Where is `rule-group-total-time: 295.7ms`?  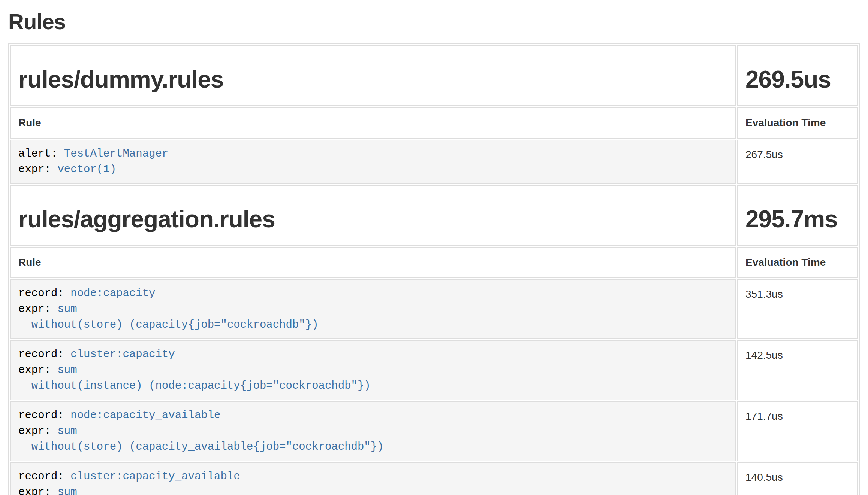 rule-group-total-time: 295.7ms is located at coordinates (798, 215).